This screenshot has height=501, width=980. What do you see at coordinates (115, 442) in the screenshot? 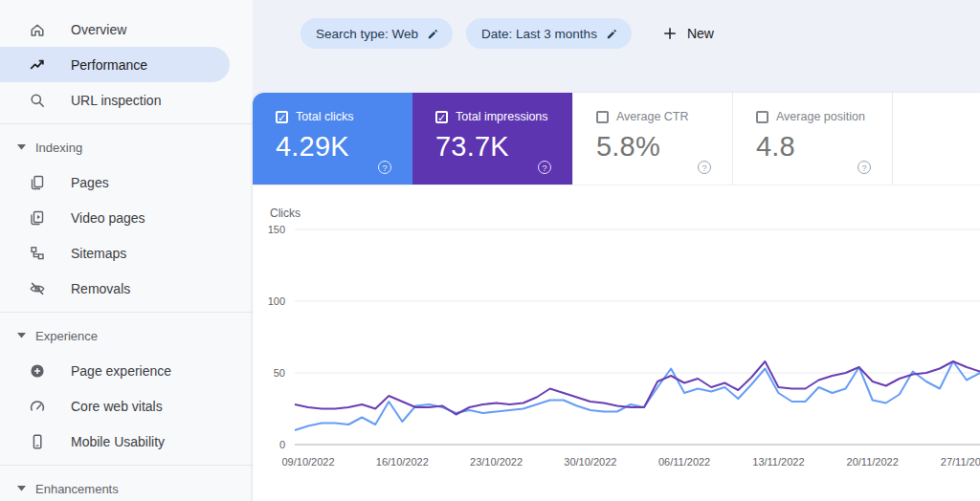
I see `sidebar-item-mobile-usability: Mobile Usability` at bounding box center [115, 442].